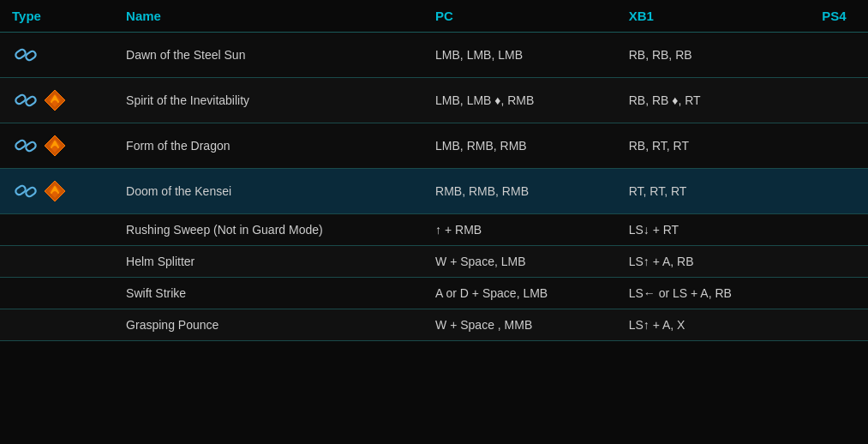 Image resolution: width=868 pixels, height=444 pixels. Describe the element at coordinates (434, 230) in the screenshot. I see `table-row: Rushing Sweep (Not in Guard Mode)↑ + RMB…` at that location.